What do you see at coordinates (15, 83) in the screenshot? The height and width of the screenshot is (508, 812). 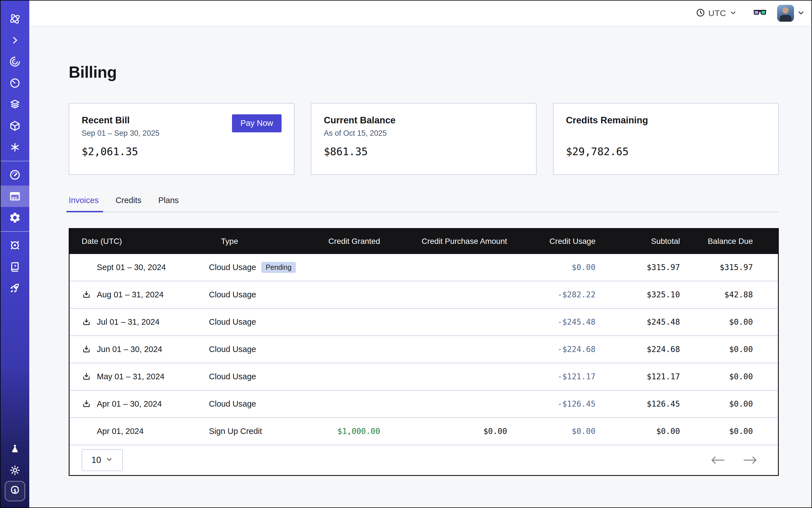 I see `timer-icon` at bounding box center [15, 83].